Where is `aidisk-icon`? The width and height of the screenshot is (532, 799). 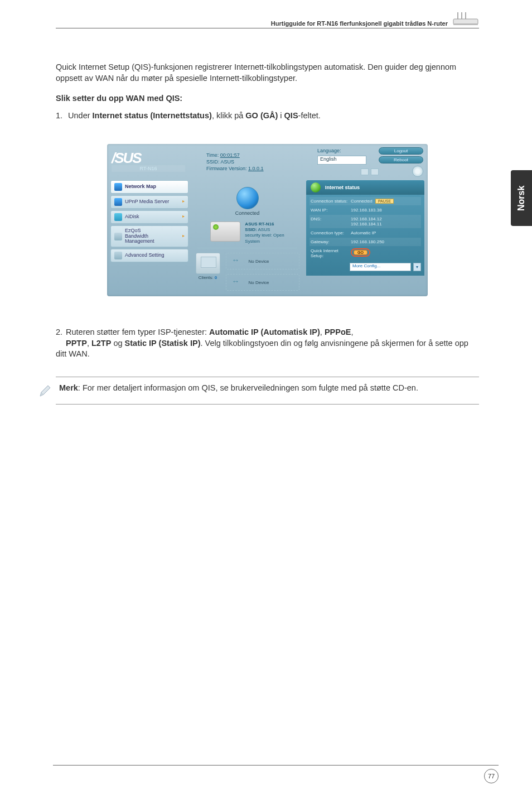 aidisk-icon is located at coordinates (118, 217).